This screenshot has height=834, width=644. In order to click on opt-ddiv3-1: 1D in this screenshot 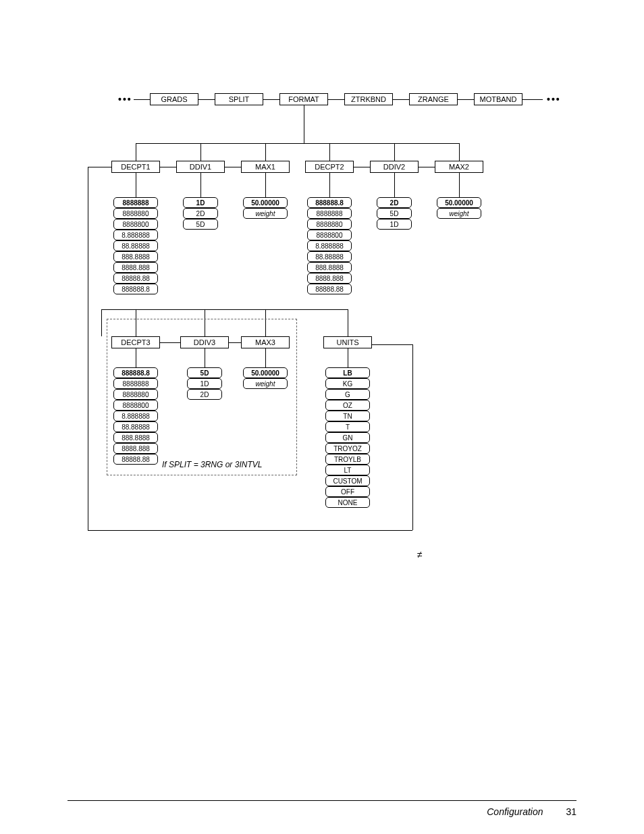, I will do `click(205, 384)`.